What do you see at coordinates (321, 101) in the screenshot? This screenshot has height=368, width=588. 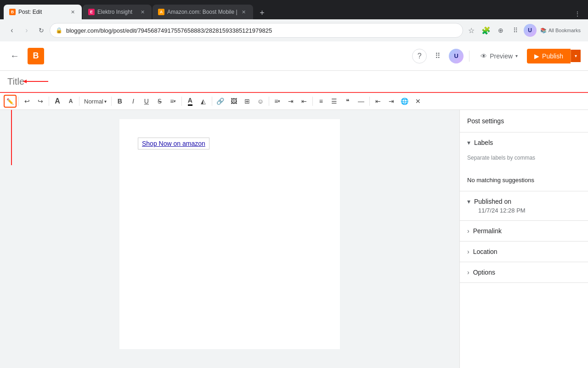 I see `unordered-list-button: ≡` at bounding box center [321, 101].